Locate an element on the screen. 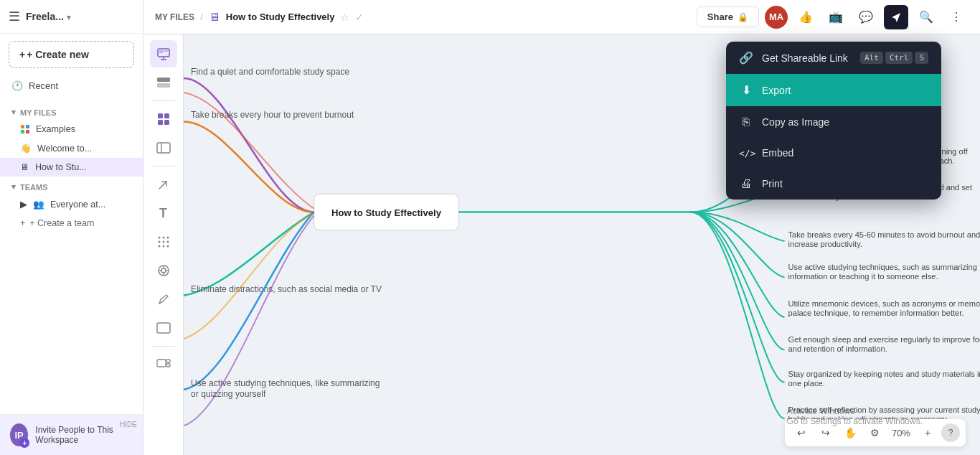 The height and width of the screenshot is (455, 980). keyboard-shortcuts: Alt Ctrl S is located at coordinates (894, 57).